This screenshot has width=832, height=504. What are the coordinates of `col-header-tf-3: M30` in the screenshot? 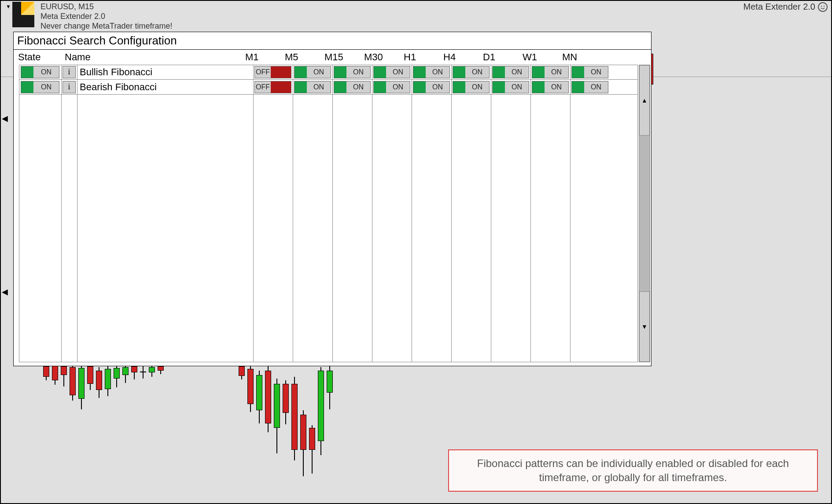 It's located at (381, 57).